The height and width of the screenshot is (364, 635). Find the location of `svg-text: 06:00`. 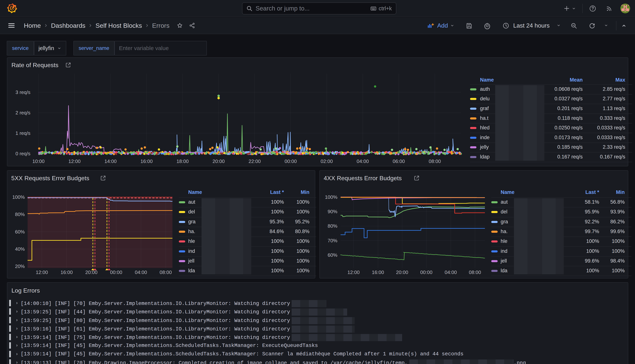

svg-text: 06:00 is located at coordinates (399, 161).